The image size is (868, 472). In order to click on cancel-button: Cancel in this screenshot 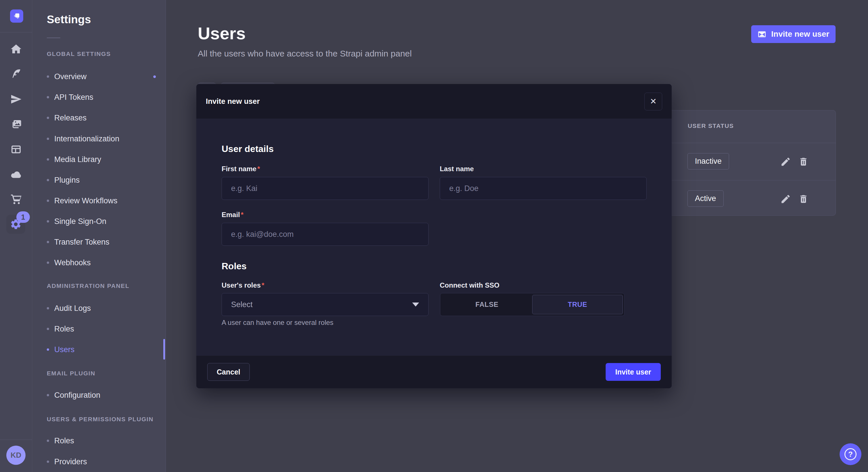, I will do `click(228, 372)`.